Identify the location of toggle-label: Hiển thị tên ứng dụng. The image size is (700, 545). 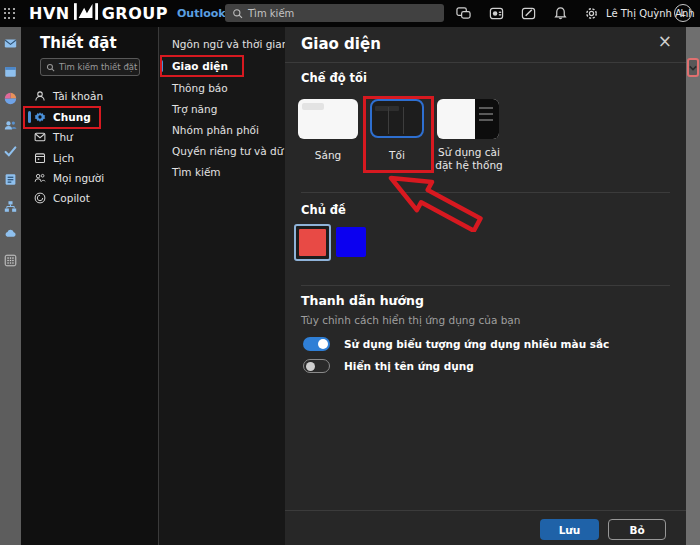
(409, 366).